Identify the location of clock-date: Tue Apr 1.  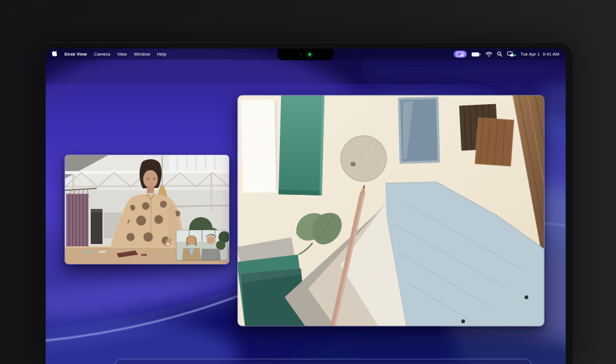
(531, 54).